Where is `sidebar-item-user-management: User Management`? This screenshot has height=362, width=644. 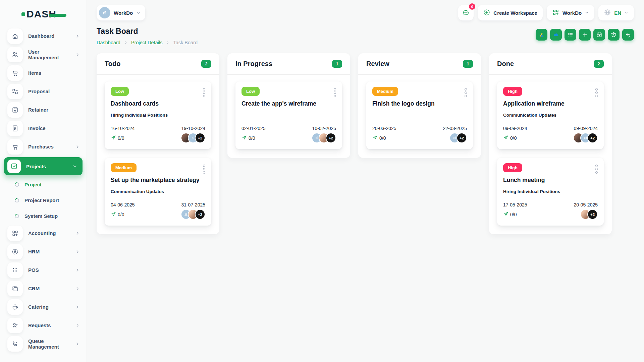
sidebar-item-user-management: User Management is located at coordinates (43, 54).